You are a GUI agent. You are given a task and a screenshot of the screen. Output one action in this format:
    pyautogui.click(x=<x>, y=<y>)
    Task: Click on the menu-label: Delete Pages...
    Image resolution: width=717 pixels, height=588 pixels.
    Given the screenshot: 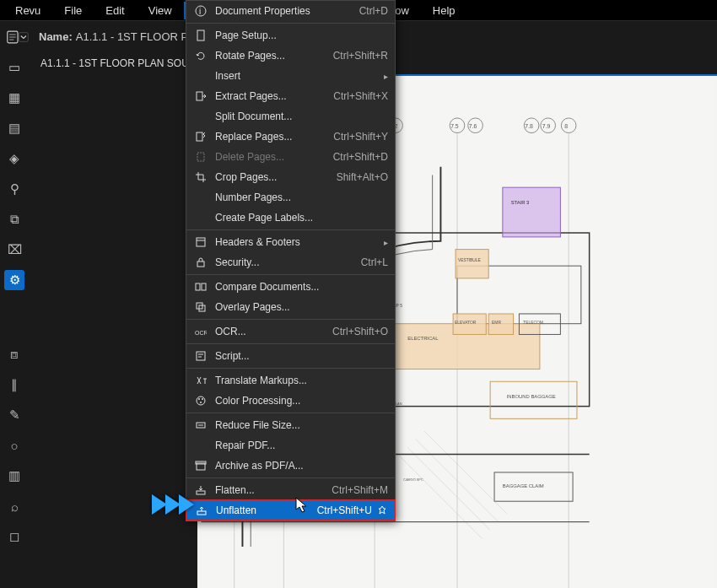 What is the action you would take?
    pyautogui.click(x=272, y=157)
    